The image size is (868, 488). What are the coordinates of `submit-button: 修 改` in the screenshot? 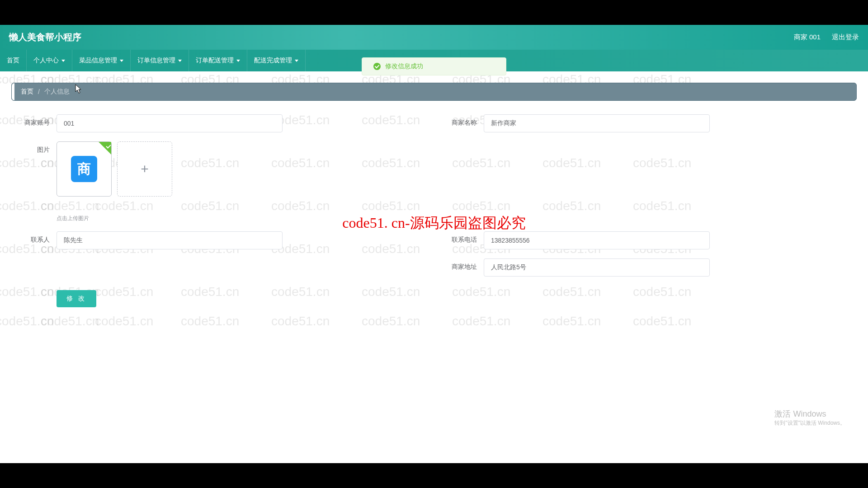 It's located at (76, 299).